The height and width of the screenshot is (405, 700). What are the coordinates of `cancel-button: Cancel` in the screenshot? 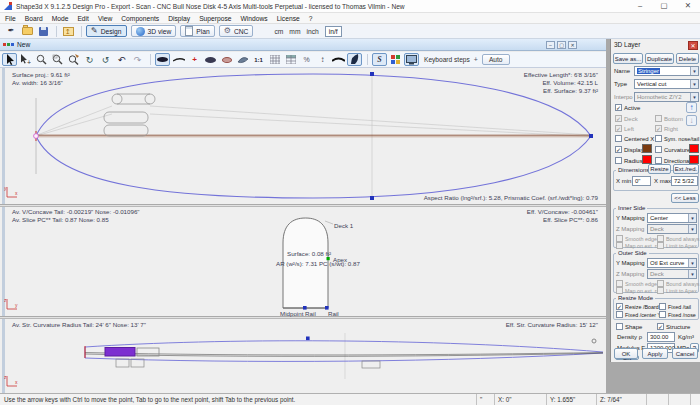 It's located at (685, 354).